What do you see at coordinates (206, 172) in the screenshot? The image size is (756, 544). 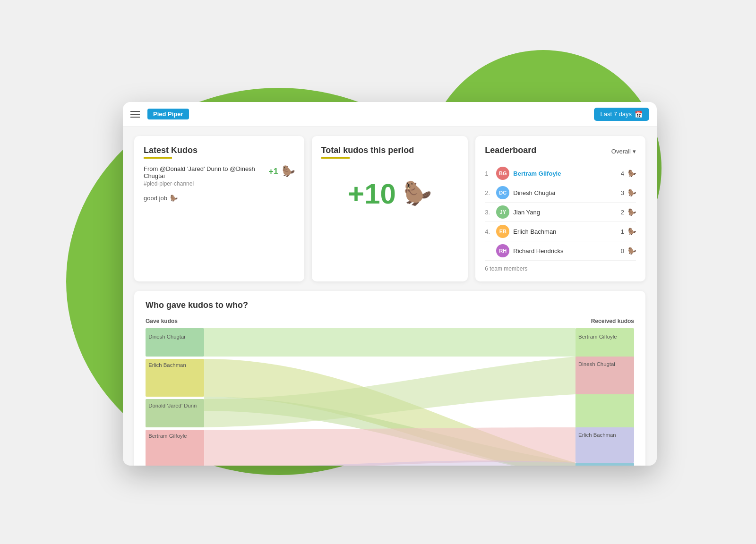 I see `kudos-from: From @Donald 'Jared' Dunn to @Dinesh Chu…` at bounding box center [206, 172].